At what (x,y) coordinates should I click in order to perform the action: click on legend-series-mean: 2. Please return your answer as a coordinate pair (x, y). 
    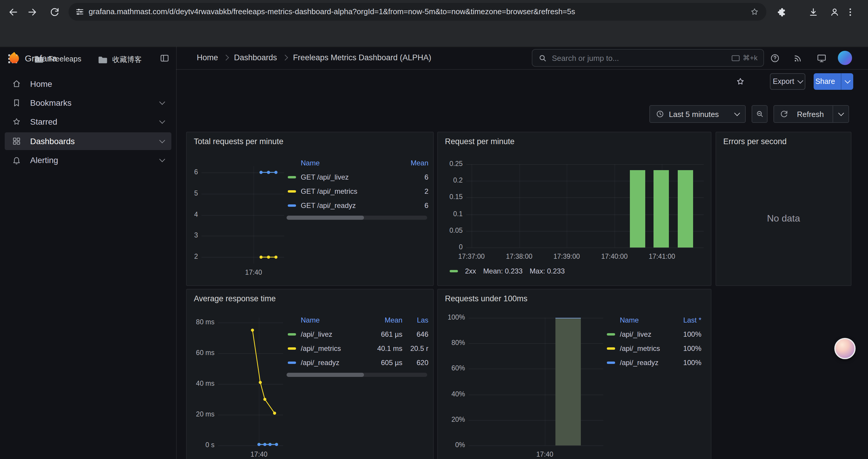
    Looking at the image, I should click on (412, 191).